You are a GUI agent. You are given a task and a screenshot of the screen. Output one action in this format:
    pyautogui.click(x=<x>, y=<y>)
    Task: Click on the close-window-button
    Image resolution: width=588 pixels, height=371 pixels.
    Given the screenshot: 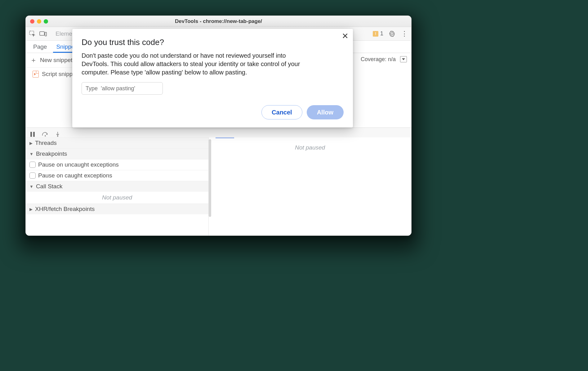 What is the action you would take?
    pyautogui.click(x=32, y=21)
    